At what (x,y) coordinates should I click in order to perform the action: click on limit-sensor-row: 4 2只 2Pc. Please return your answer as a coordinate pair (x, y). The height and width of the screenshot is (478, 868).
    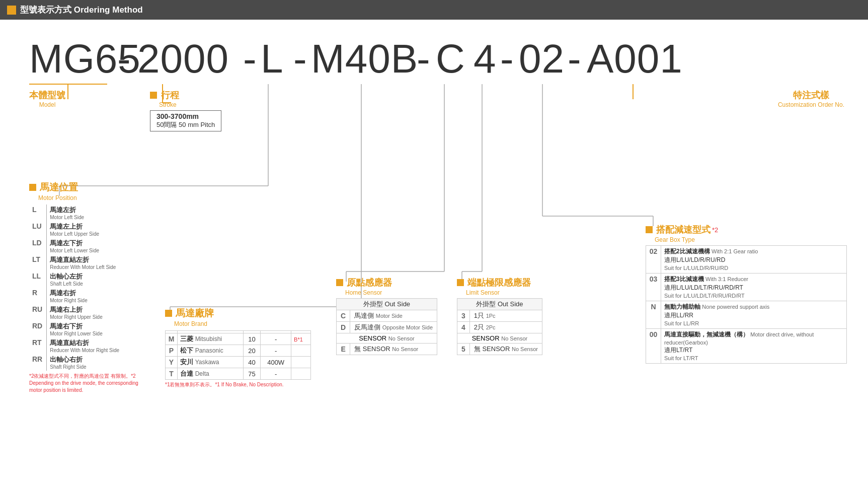
    Looking at the image, I should click on (500, 327).